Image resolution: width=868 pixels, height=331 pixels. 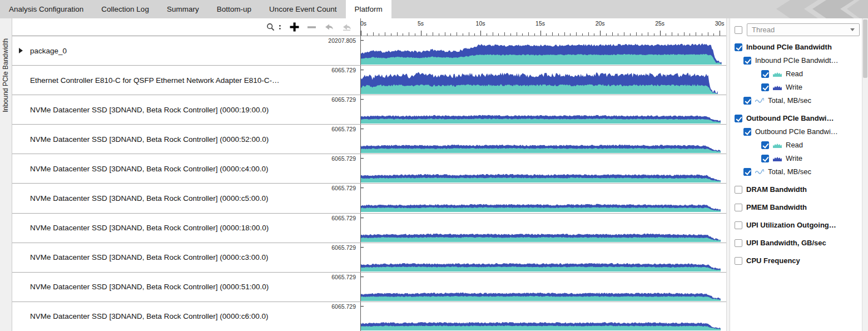 What do you see at coordinates (865, 49) in the screenshot?
I see `scrollbar-thumb` at bounding box center [865, 49].